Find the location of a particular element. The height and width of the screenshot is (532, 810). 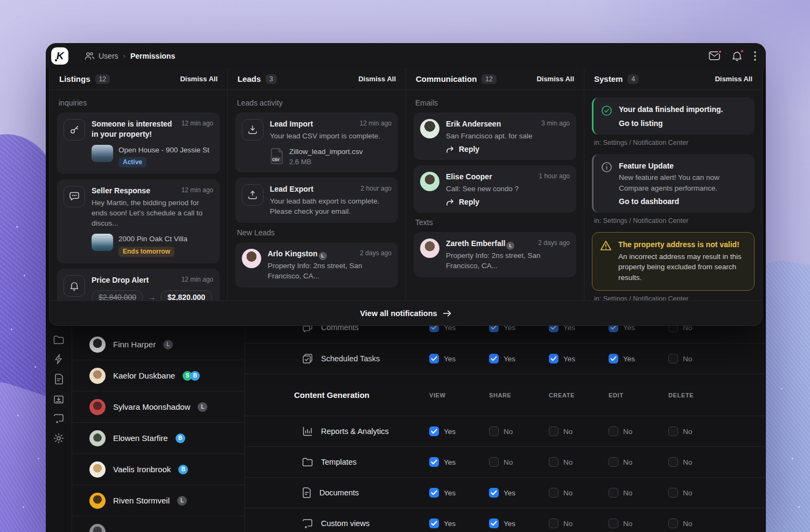

mail-button is located at coordinates (714, 56).